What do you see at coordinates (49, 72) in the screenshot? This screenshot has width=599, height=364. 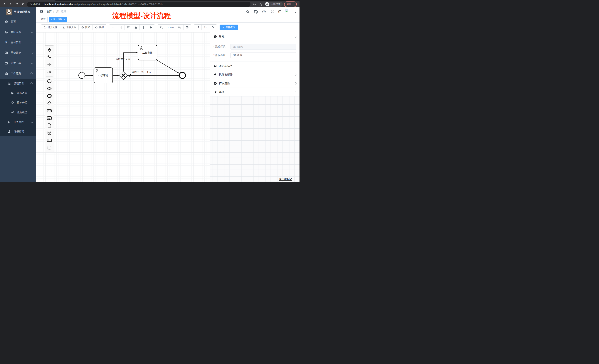 I see `connect-tool-icon` at bounding box center [49, 72].